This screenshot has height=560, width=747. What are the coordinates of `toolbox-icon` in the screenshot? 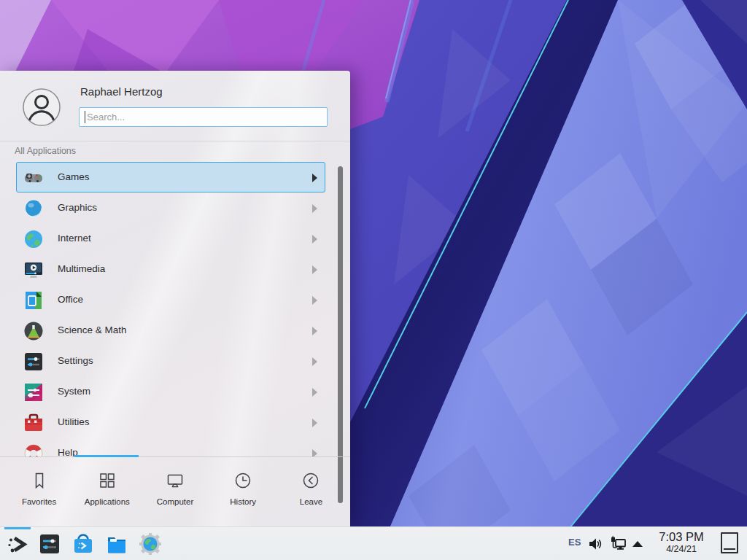 It's located at (34, 423).